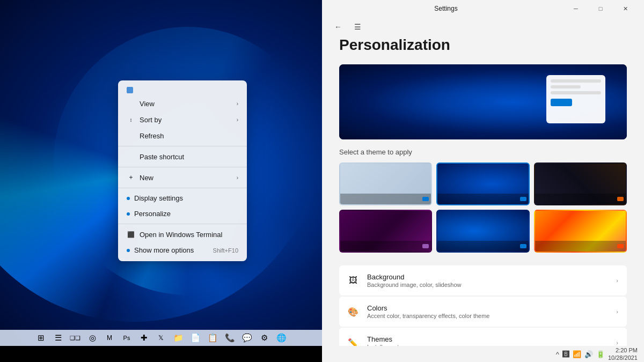 The image size is (644, 362). I want to click on menu-item-personalize: Personalize, so click(182, 213).